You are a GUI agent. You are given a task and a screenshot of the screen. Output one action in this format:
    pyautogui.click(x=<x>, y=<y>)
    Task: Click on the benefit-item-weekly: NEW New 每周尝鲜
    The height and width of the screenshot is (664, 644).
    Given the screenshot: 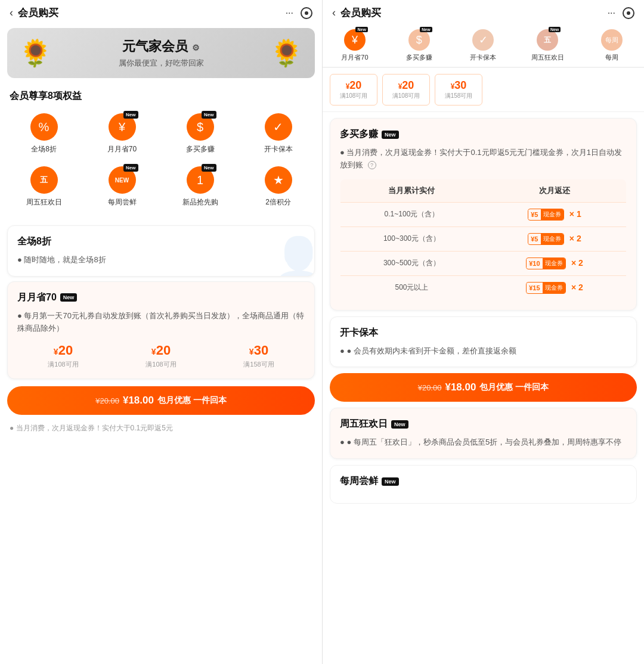 What is the action you would take?
    pyautogui.click(x=122, y=187)
    